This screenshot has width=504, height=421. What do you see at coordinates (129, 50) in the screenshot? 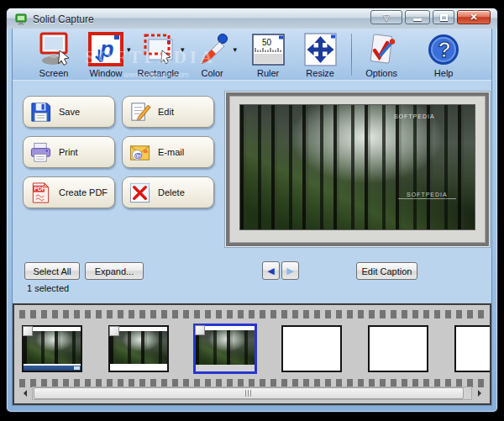
I see `window-dropdown-arrow-icon: ▾` at bounding box center [129, 50].